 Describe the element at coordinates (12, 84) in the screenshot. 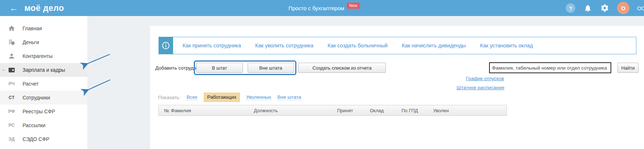

I see `sidebar-item-code: РЧ` at that location.